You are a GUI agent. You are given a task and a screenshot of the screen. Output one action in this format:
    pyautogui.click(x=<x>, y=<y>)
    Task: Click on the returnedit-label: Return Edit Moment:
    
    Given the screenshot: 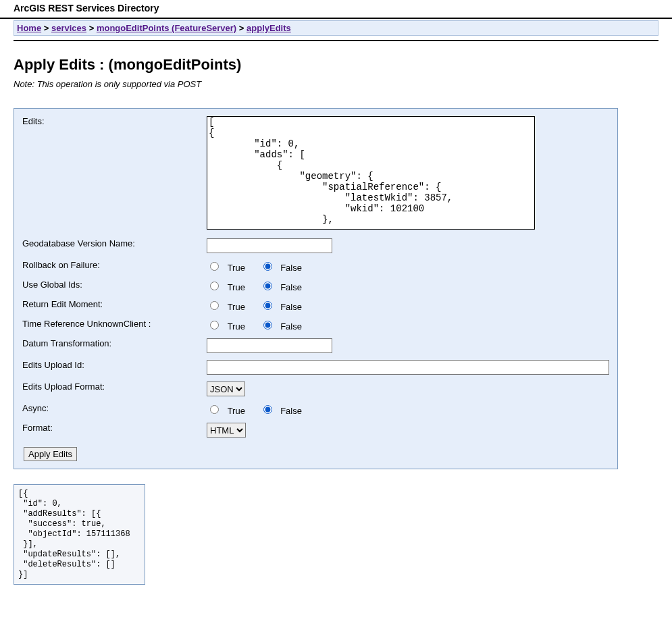 What is the action you would take?
    pyautogui.click(x=112, y=305)
    